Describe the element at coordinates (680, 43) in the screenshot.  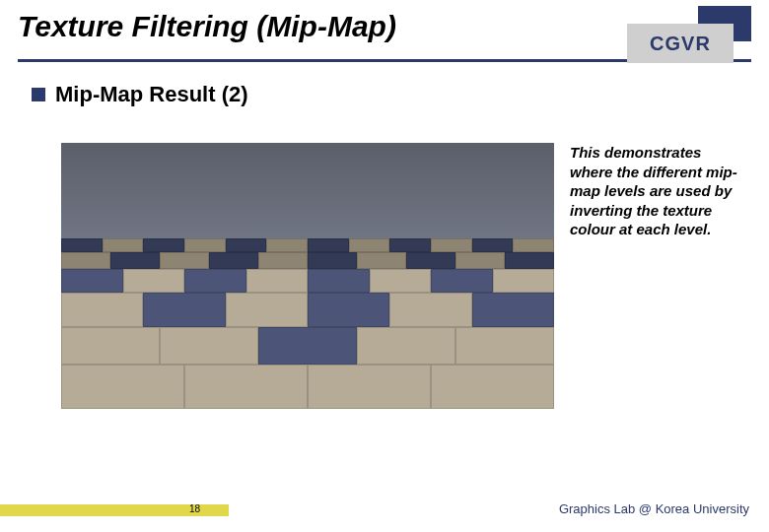
I see `logo-badge: CGVR` at that location.